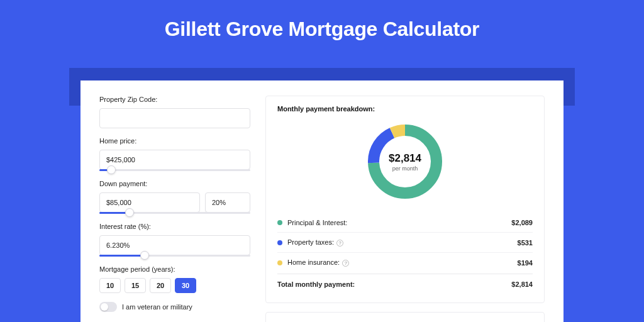 This screenshot has height=322, width=644. Describe the element at coordinates (522, 284) in the screenshot. I see `total-value: $2,814` at that location.